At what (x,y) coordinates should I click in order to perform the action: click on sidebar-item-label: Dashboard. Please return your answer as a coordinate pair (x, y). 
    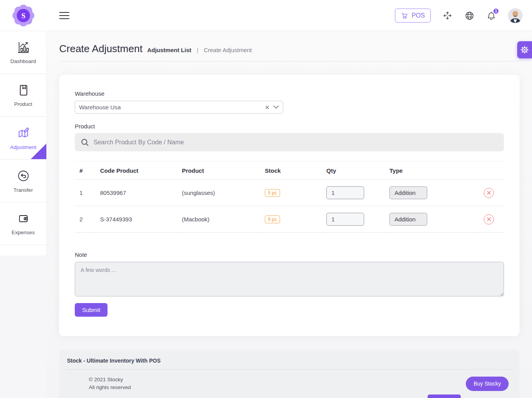
    Looking at the image, I should click on (23, 61).